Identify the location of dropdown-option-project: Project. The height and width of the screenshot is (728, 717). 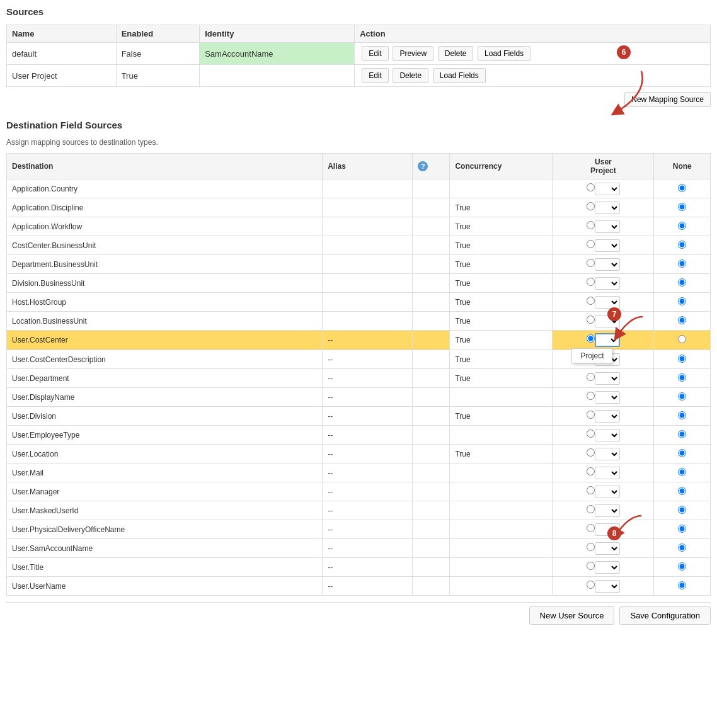
(592, 356).